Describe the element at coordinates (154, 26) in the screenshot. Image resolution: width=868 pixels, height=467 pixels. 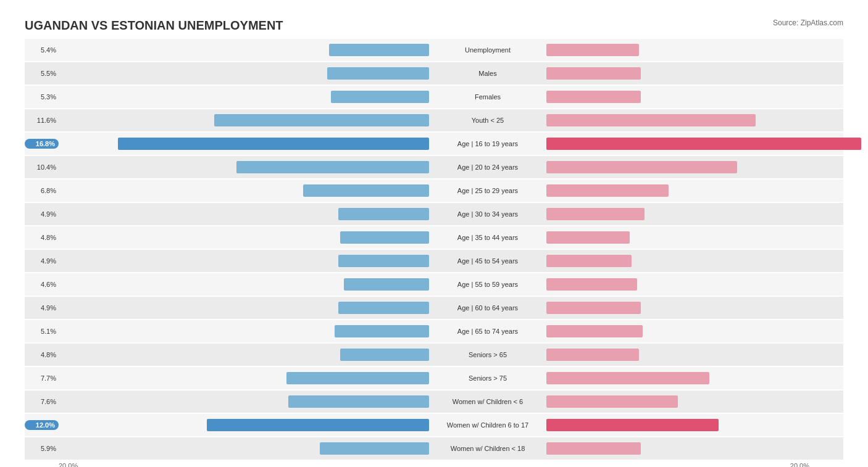
I see `chart-title: UGANDAN VS ESTONIAN UNEMPLOYMENT` at that location.